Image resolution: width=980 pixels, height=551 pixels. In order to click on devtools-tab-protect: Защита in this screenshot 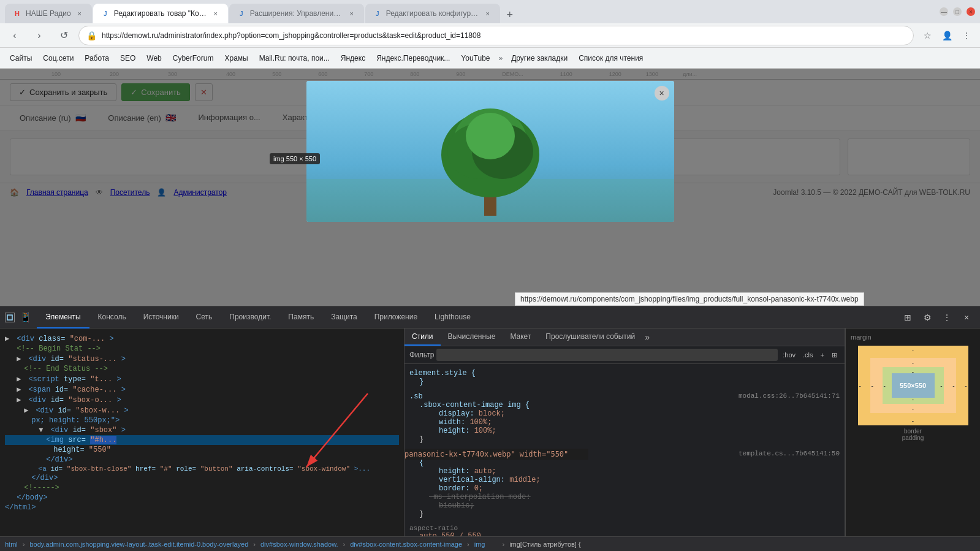, I will do `click(344, 317)`.